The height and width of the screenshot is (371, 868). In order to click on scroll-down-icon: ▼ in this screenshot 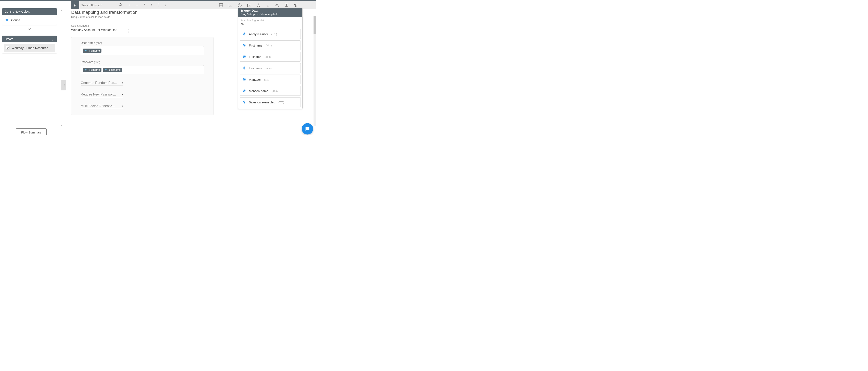, I will do `click(61, 126)`.